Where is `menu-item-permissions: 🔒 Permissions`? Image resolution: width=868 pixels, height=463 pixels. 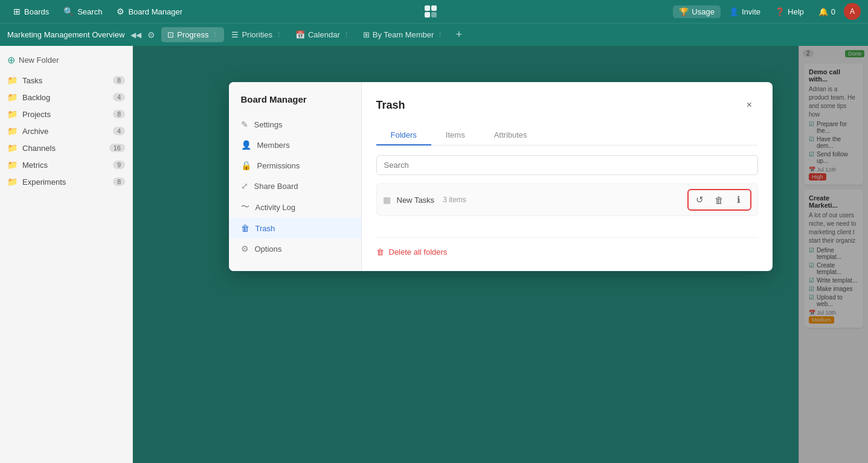
menu-item-permissions: 🔒 Permissions is located at coordinates (295, 165).